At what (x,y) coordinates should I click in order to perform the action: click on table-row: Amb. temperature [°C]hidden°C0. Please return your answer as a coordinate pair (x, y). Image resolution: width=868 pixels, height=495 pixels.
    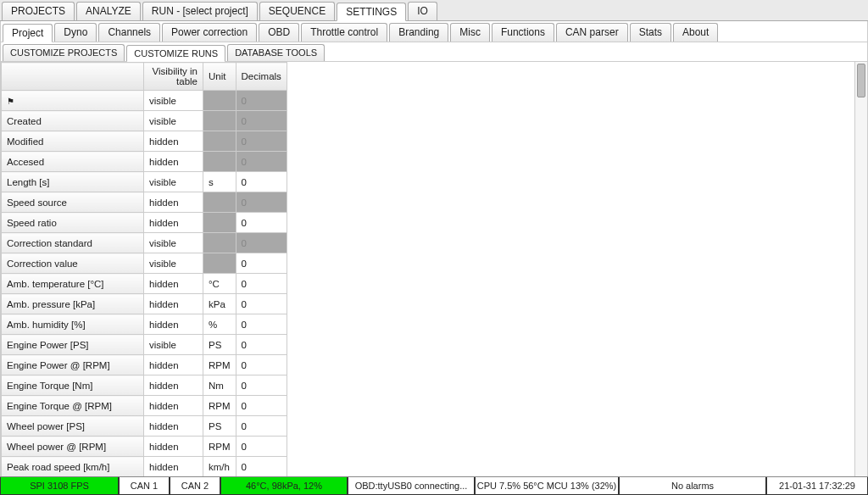
    Looking at the image, I should click on (144, 284).